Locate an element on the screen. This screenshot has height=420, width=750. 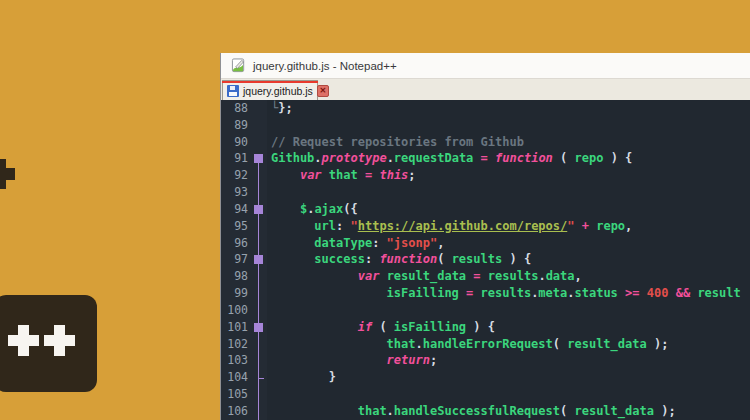
line-number: 94 is located at coordinates (236, 210).